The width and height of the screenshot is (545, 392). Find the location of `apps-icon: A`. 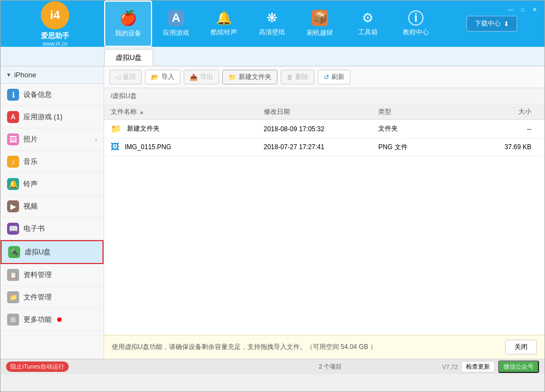

apps-icon: A is located at coordinates (176, 18).